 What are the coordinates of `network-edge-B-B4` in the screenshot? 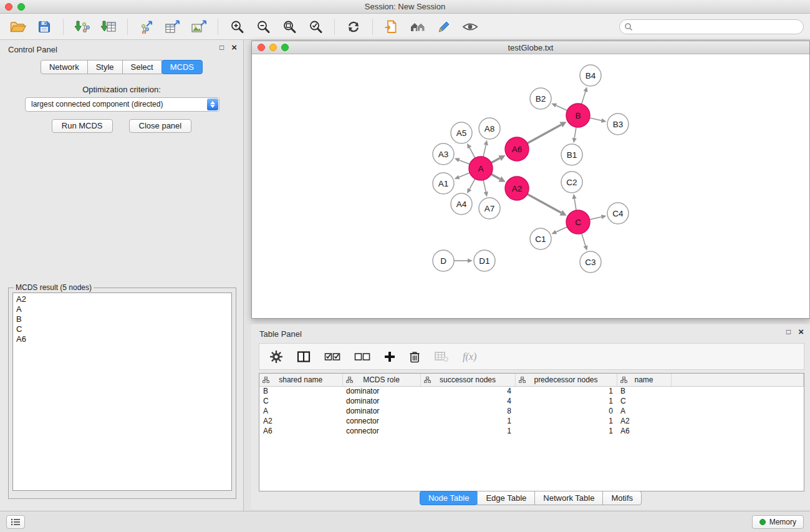 It's located at (584, 98).